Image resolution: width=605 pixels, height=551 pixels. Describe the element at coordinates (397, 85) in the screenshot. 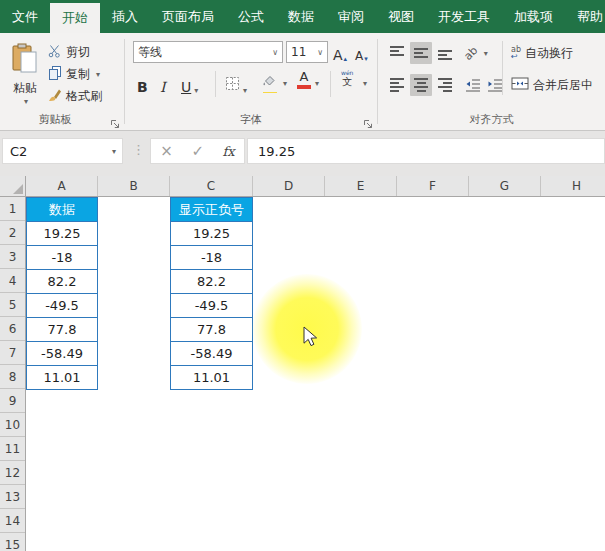

I see `align-left-button` at that location.